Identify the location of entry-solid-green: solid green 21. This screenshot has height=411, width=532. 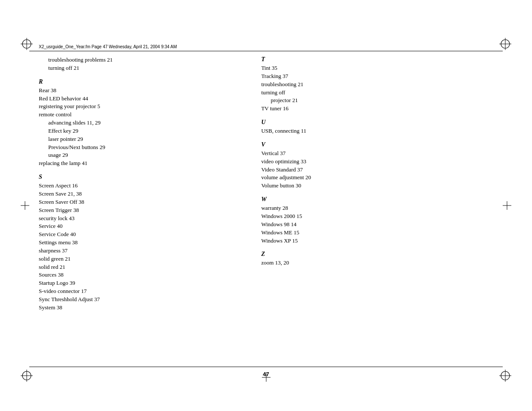
(143, 259).